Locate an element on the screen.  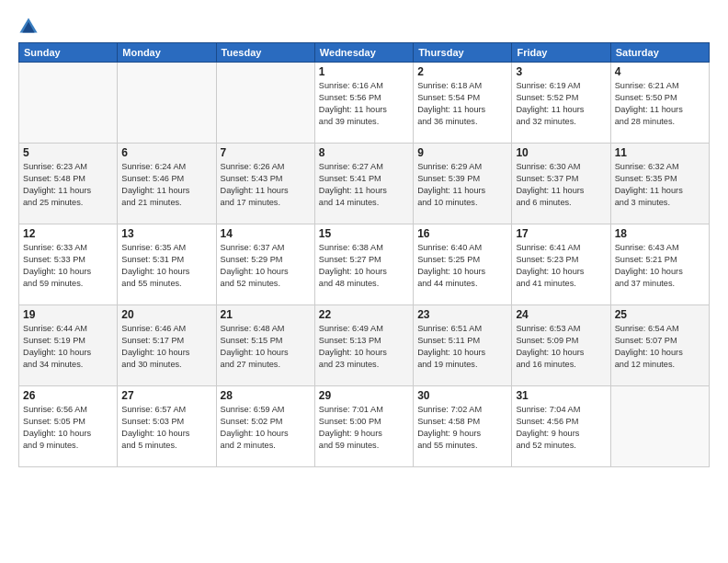
day-info: Sunrise: 6:24 AM Sunset: 5:46 PM Dayligh… is located at coordinates (166, 185).